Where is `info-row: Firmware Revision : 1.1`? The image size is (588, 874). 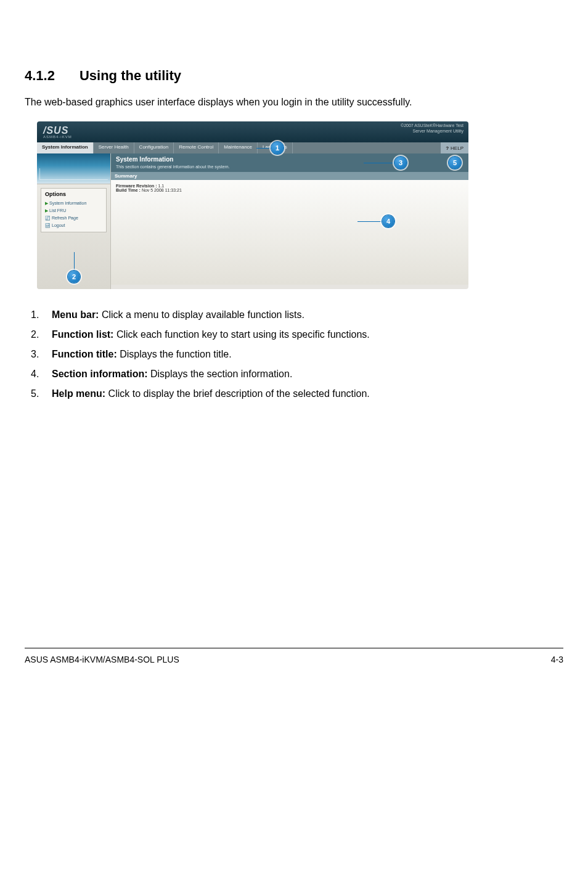 info-row: Firmware Revision : 1.1 is located at coordinates (290, 186).